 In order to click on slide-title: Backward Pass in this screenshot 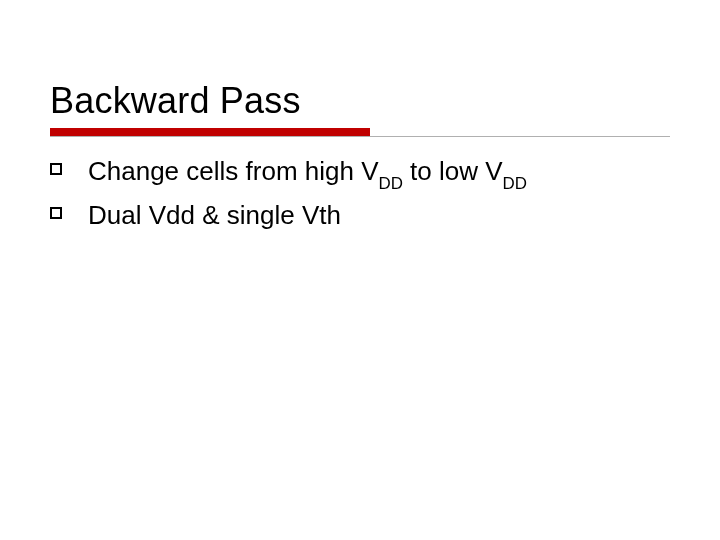, I will do `click(360, 101)`.